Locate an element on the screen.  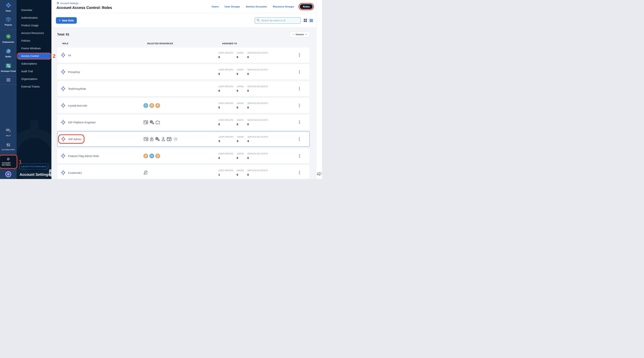
search-input is located at coordinates (280, 21).